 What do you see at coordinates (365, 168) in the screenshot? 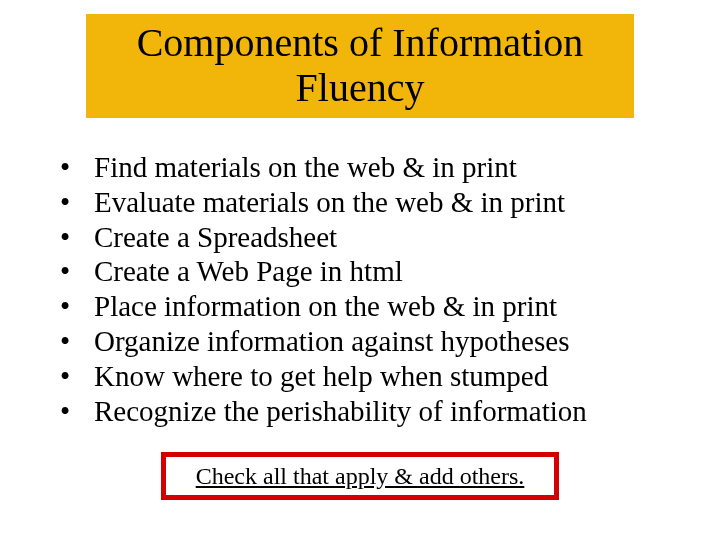
I see `list-item: • Find materials on the web & in print` at bounding box center [365, 168].